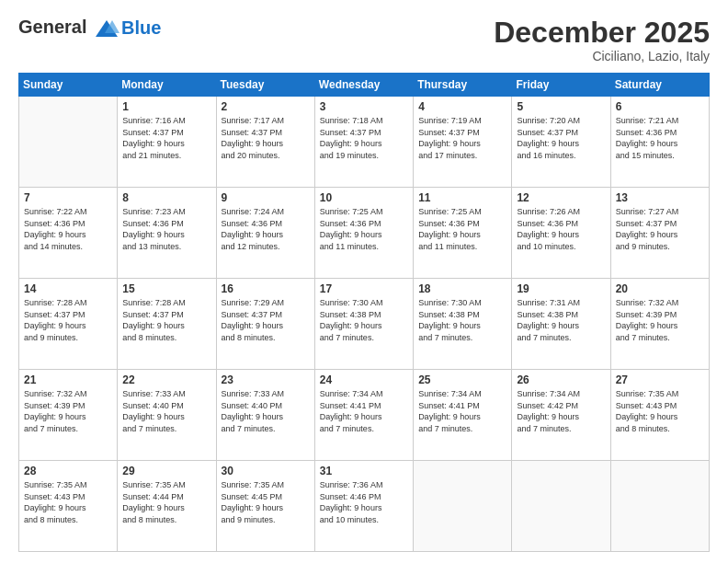 The image size is (728, 563). What do you see at coordinates (107, 29) in the screenshot?
I see `logo-icon` at bounding box center [107, 29].